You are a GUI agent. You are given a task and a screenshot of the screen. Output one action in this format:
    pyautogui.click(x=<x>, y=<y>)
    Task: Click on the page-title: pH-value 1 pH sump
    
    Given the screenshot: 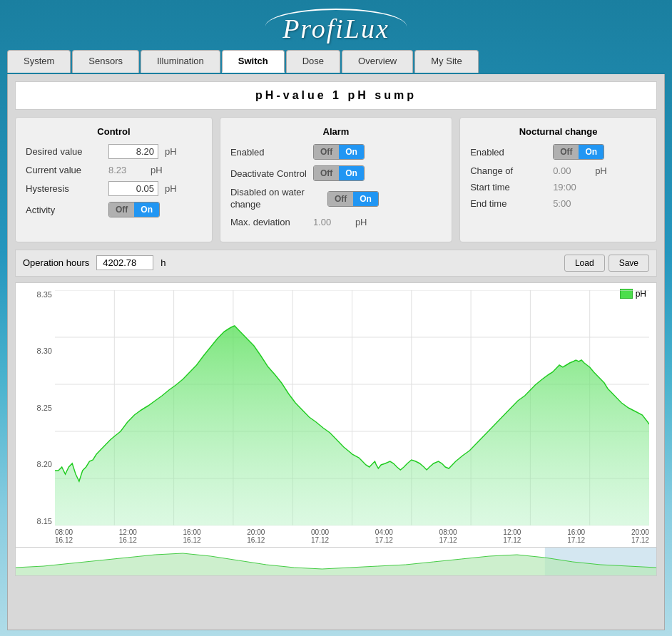 What is the action you would take?
    pyautogui.click(x=336, y=96)
    